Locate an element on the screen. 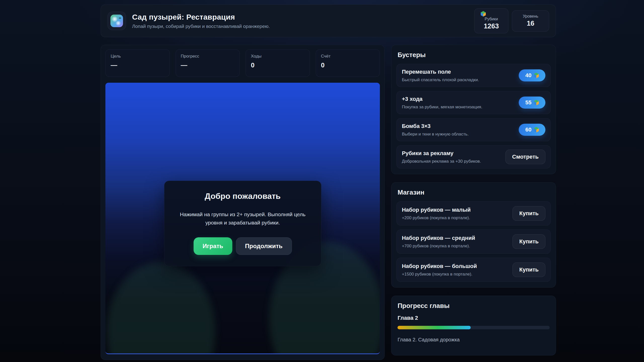 This screenshot has height=362, width=644. welcome-actions: Играть Продолжить is located at coordinates (243, 246).